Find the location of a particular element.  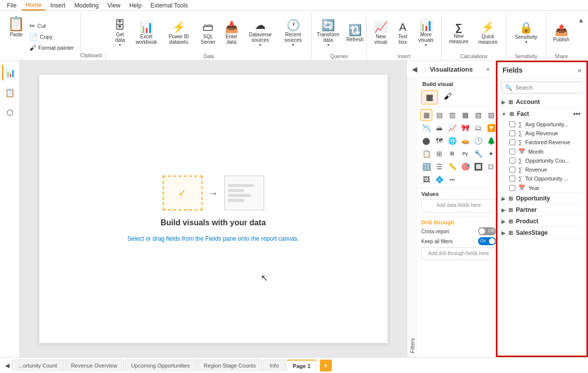

viz-clustered-bar: ▤ is located at coordinates (439, 115).